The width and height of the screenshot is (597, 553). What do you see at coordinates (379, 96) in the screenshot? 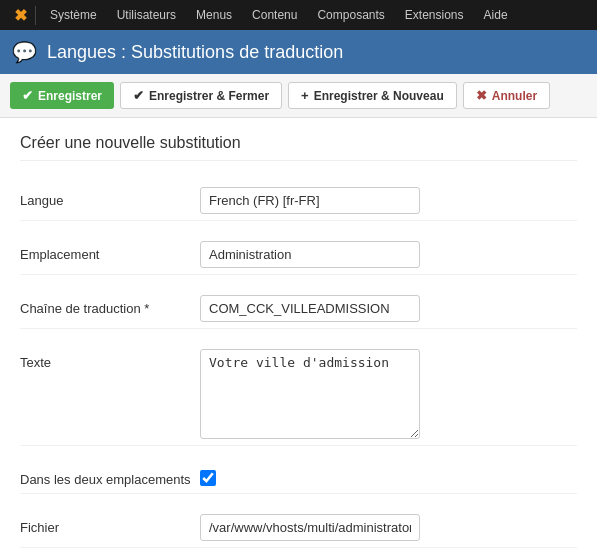
I see `save-new-label: Enregistrer & Nouveau` at bounding box center [379, 96].